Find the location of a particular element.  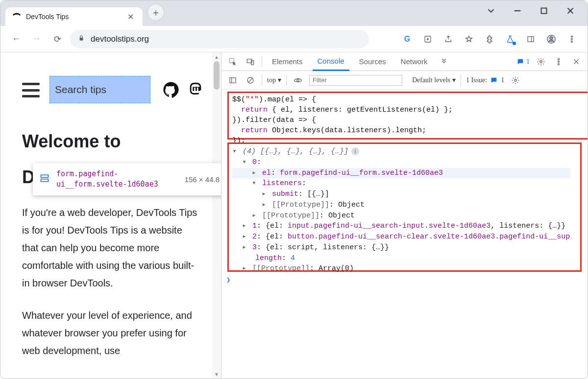

github-icon is located at coordinates (171, 90).